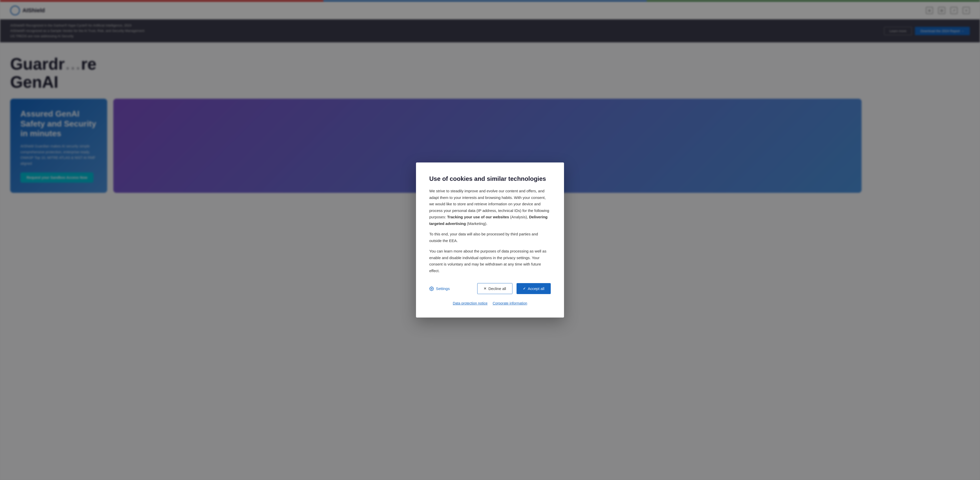 Image resolution: width=980 pixels, height=480 pixels. I want to click on cookie-body-paragraph3: You can learn more about the purposes of…, so click(490, 261).